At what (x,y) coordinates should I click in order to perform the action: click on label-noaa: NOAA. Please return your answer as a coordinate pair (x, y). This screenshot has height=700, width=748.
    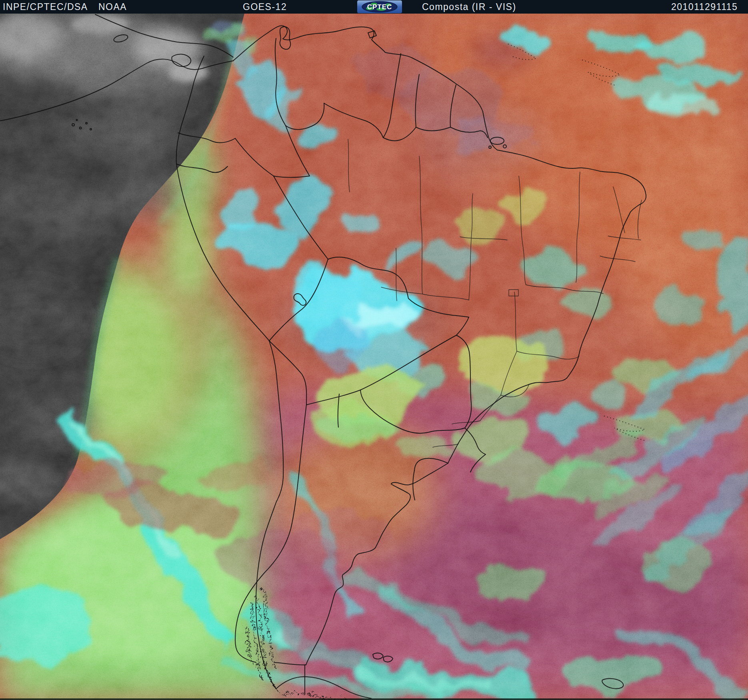
    Looking at the image, I should click on (113, 7).